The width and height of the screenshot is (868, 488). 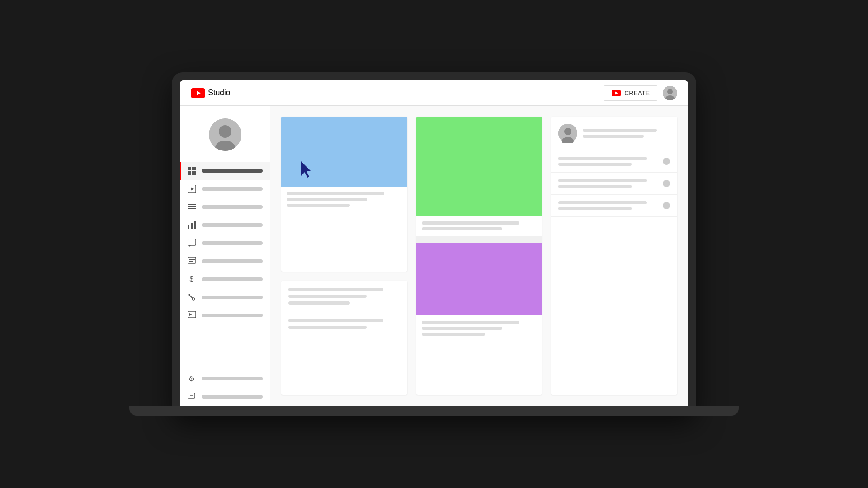 What do you see at coordinates (225, 135) in the screenshot?
I see `sidebar-channel-avatar` at bounding box center [225, 135].